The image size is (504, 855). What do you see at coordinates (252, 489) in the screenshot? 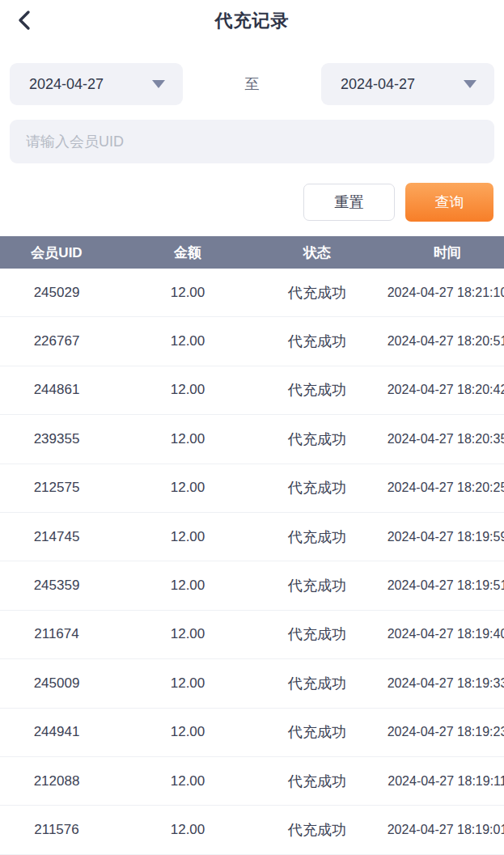
I see `table-row: 212575 12.00 代充成功 2024-04-27 18:20:25` at bounding box center [252, 489].